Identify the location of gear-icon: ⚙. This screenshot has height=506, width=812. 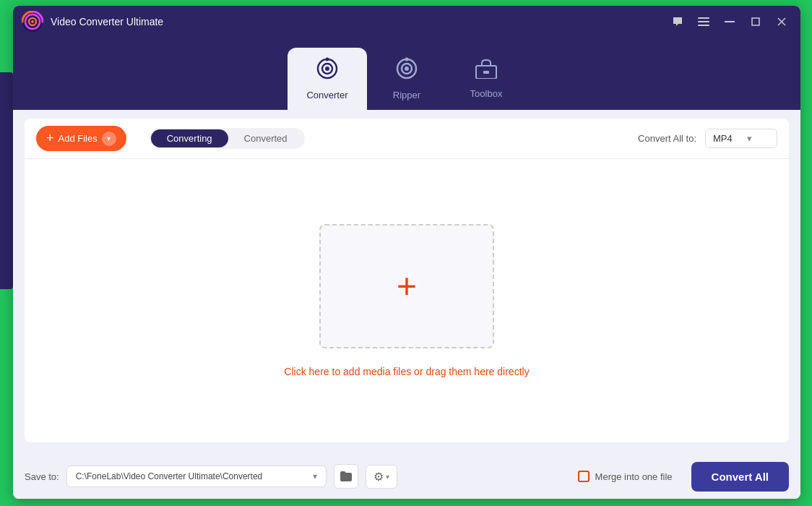
(379, 477).